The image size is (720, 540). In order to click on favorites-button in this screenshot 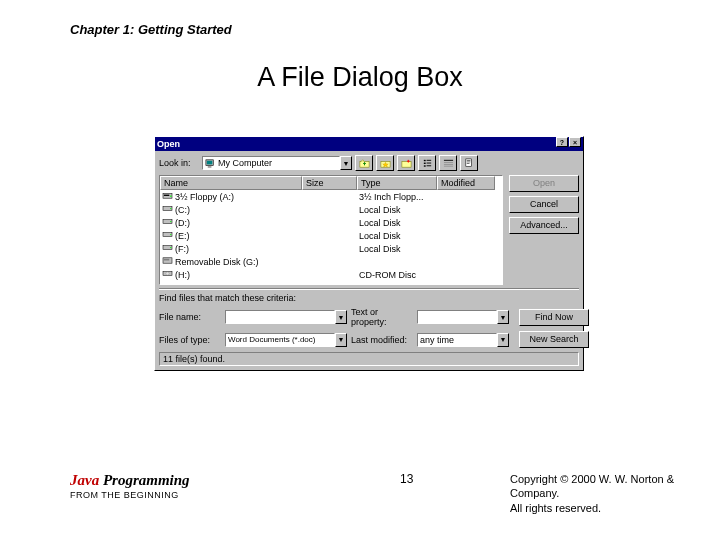, I will do `click(385, 163)`.